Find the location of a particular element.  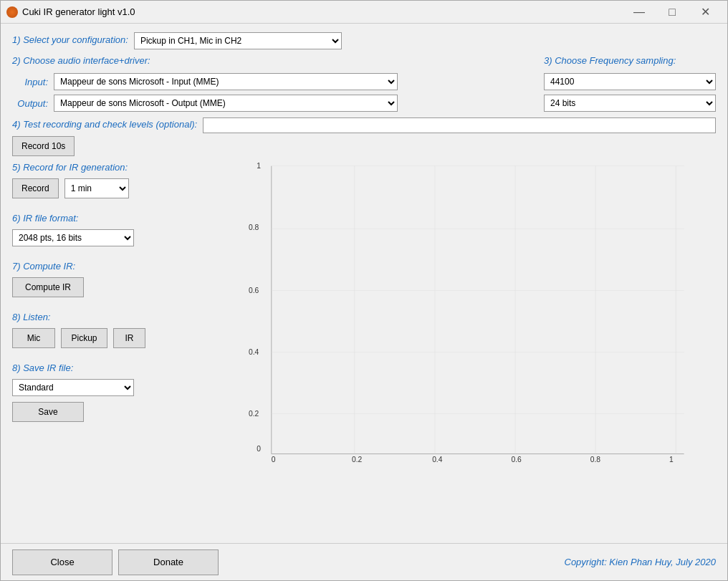

titlebar: Cuki IR generator light v1.0 — □ ✕ is located at coordinates (364, 12).